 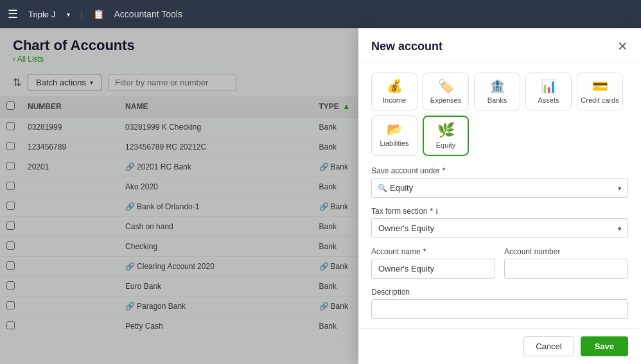 I want to click on credit-cards-icon: 💳, so click(x=600, y=86).